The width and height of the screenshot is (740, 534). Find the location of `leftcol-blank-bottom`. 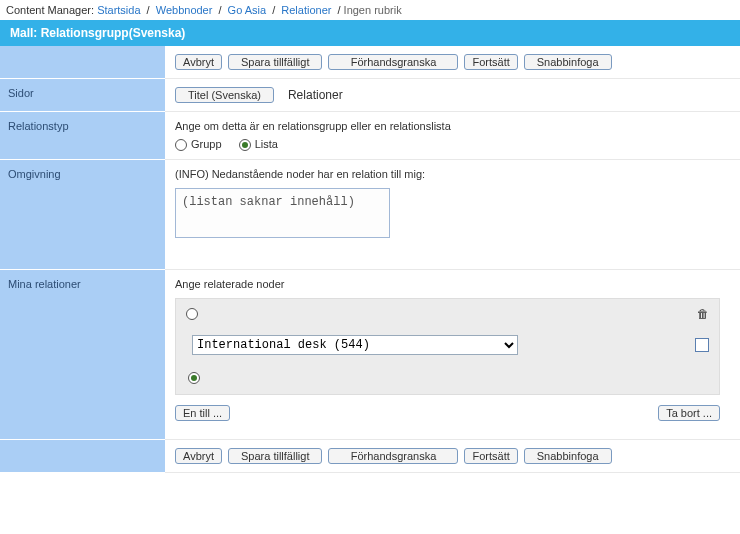

leftcol-blank-bottom is located at coordinates (82, 456).